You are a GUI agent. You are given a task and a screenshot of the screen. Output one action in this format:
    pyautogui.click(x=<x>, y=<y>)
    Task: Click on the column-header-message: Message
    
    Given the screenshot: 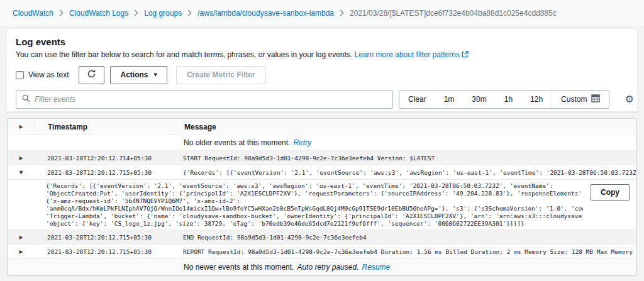 What is the action you would take?
    pyautogui.click(x=405, y=127)
    